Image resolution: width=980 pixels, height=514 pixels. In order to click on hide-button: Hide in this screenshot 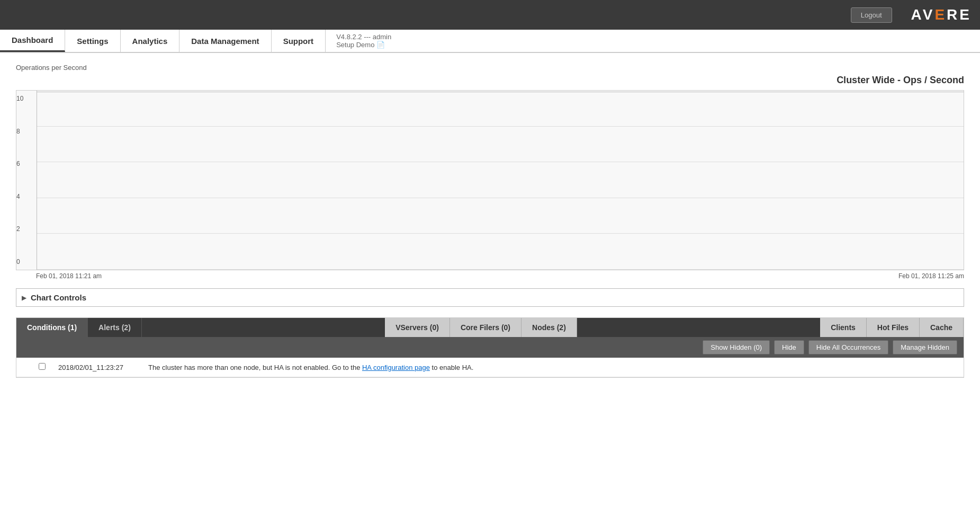, I will do `click(789, 348)`.